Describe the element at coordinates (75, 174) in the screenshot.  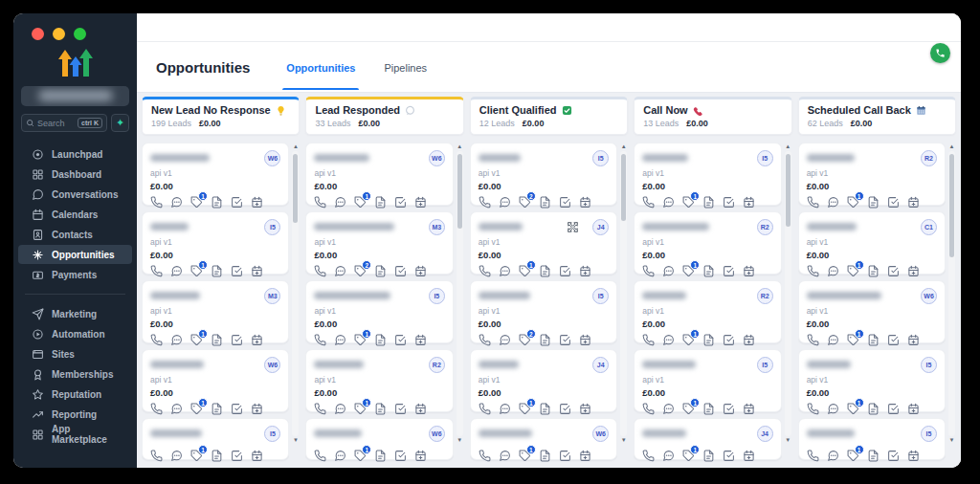
I see `sidebar-item-dashboard: Dashboard` at that location.